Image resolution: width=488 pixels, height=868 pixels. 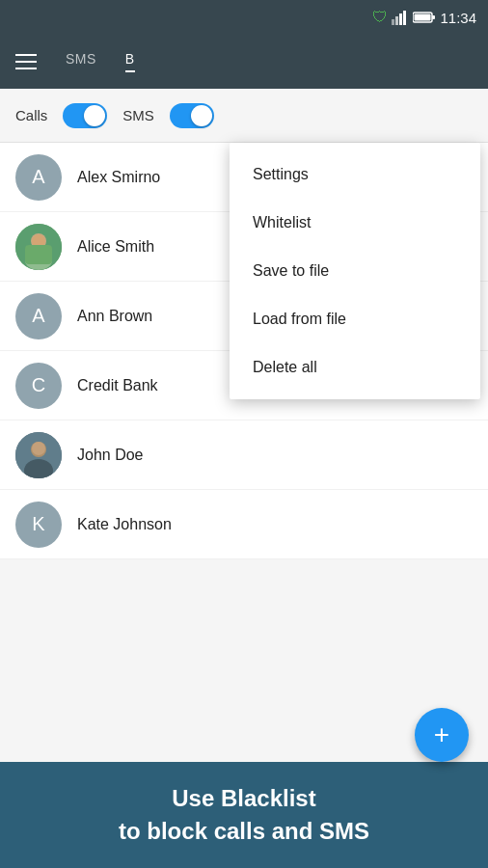 What do you see at coordinates (244, 62) in the screenshot?
I see `toolbar: SMS B` at bounding box center [244, 62].